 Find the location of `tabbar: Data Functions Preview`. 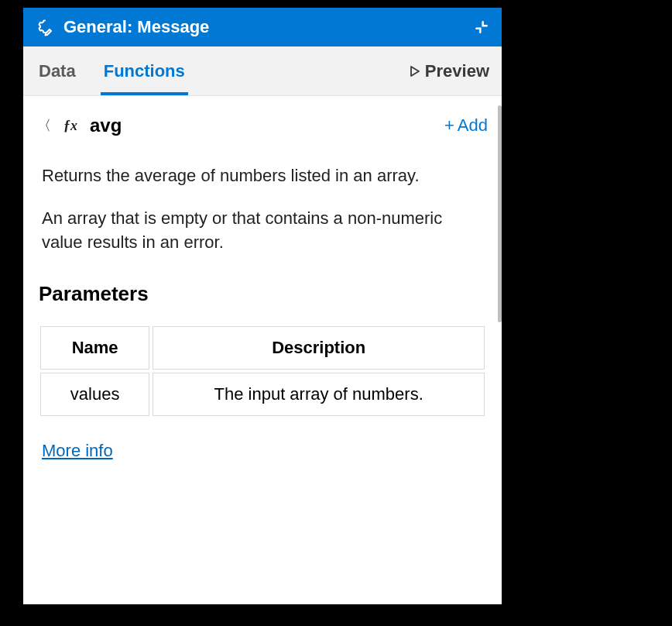

tabbar: Data Functions Preview is located at coordinates (262, 71).